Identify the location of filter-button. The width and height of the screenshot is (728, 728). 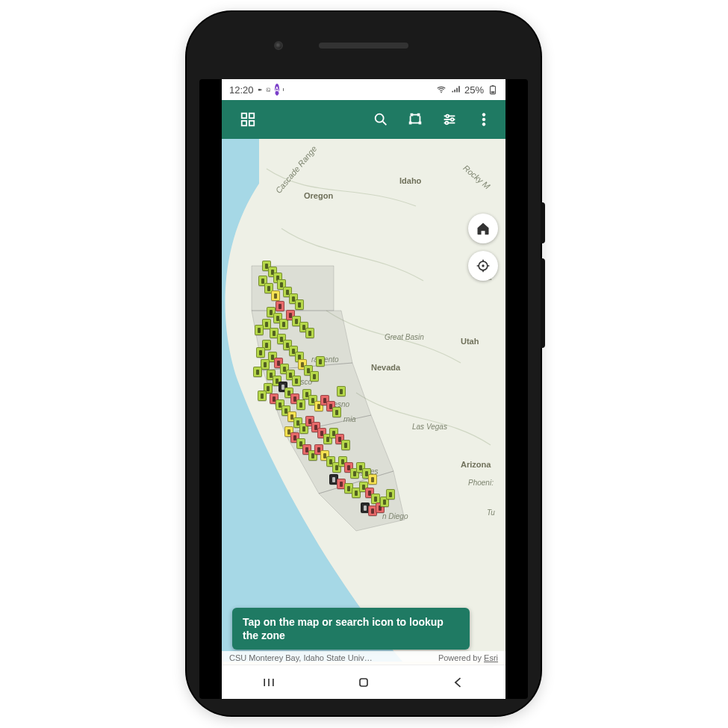
(449, 119).